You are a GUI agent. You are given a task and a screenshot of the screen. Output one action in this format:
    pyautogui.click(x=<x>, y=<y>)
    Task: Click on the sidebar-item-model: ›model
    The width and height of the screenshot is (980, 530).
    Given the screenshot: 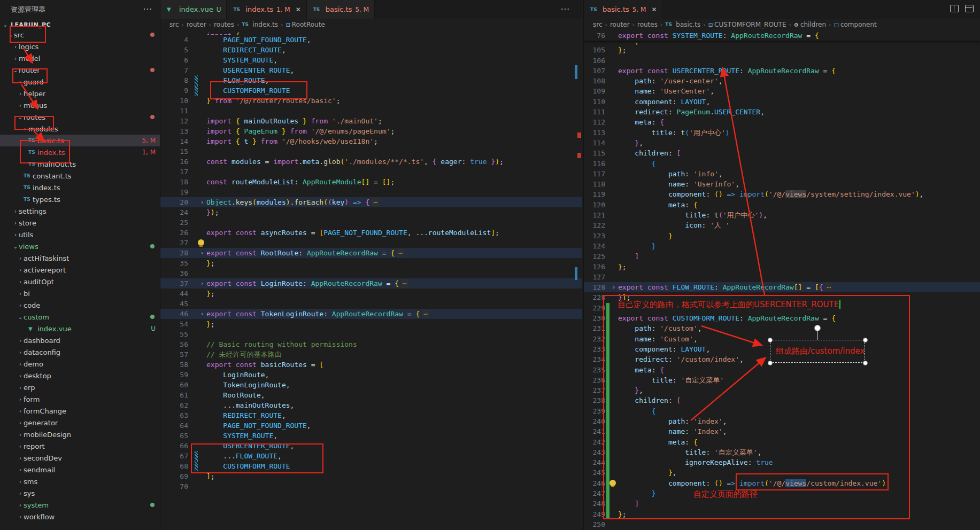 What is the action you would take?
    pyautogui.click(x=80, y=58)
    